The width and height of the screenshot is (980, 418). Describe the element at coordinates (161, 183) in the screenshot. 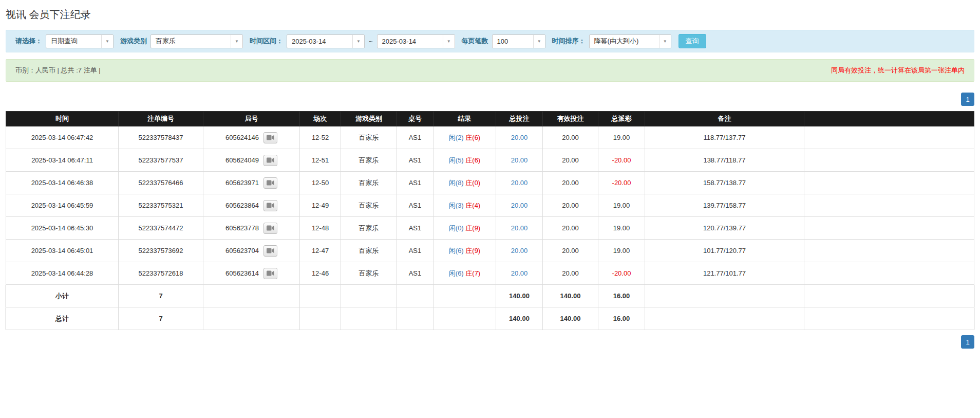

I see `cell-bet-id: 522337576466` at that location.